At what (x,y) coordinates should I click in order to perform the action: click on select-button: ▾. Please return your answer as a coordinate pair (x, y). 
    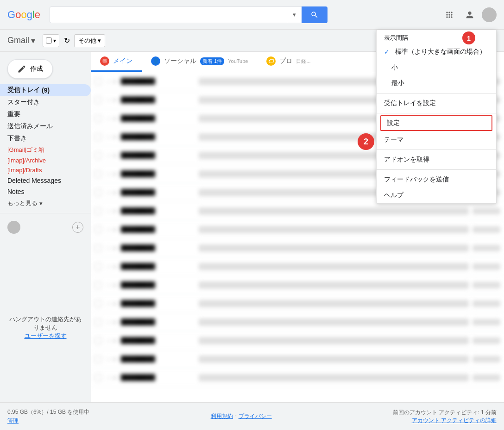
    Looking at the image, I should click on (51, 41).